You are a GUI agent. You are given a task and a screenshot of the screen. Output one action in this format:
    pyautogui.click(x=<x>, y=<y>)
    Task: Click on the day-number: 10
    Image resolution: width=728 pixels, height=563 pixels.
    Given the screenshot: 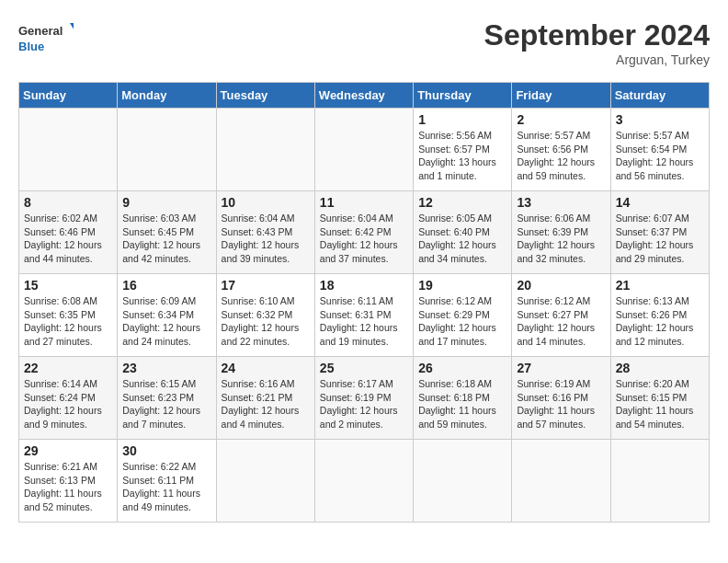 What is the action you would take?
    pyautogui.click(x=266, y=202)
    